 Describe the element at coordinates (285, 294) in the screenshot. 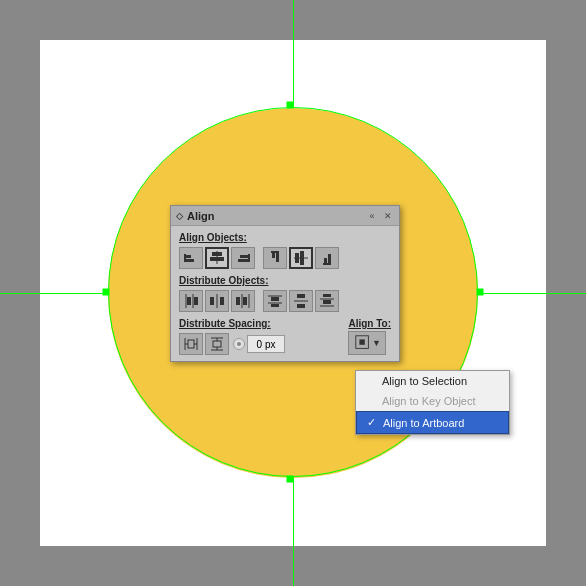

I see `panel-body: Align Objects:` at that location.